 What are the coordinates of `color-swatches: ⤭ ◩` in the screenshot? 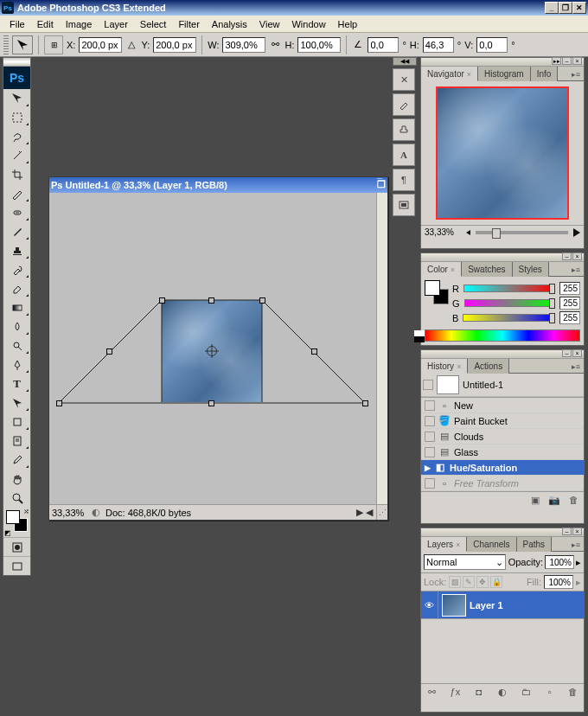 It's located at (17, 522).